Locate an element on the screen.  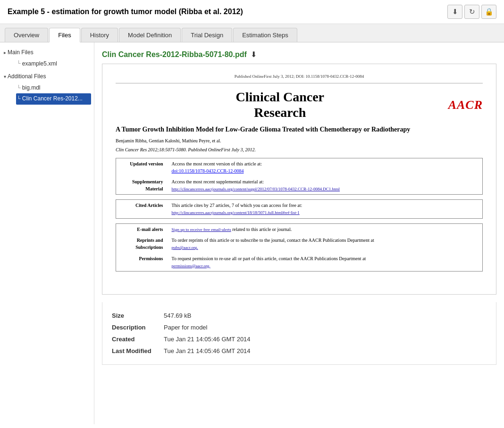
pdf-citation: Clin Cancer Res 2012;18:5071-5080. Publi… is located at coordinates (299, 150).